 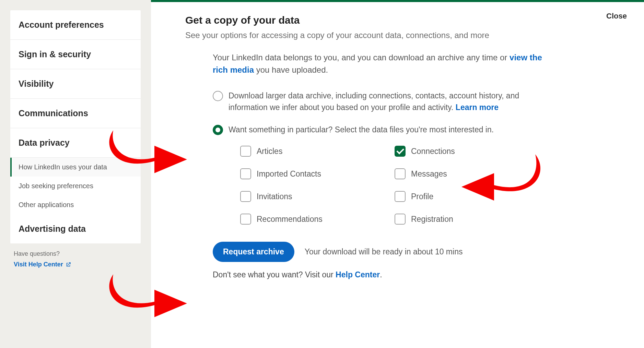 What do you see at coordinates (75, 167) in the screenshot?
I see `sidebar-sub-how-linkedin-uses-data: How LinkedIn uses your data` at bounding box center [75, 167].